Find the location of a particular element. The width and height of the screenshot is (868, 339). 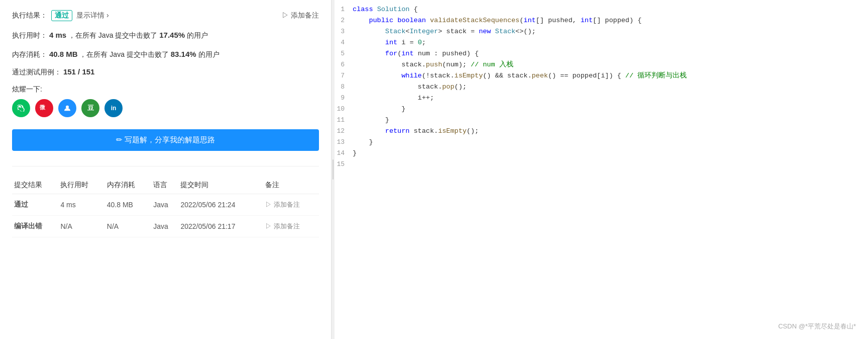

line-number: 5 is located at coordinates (344, 54).